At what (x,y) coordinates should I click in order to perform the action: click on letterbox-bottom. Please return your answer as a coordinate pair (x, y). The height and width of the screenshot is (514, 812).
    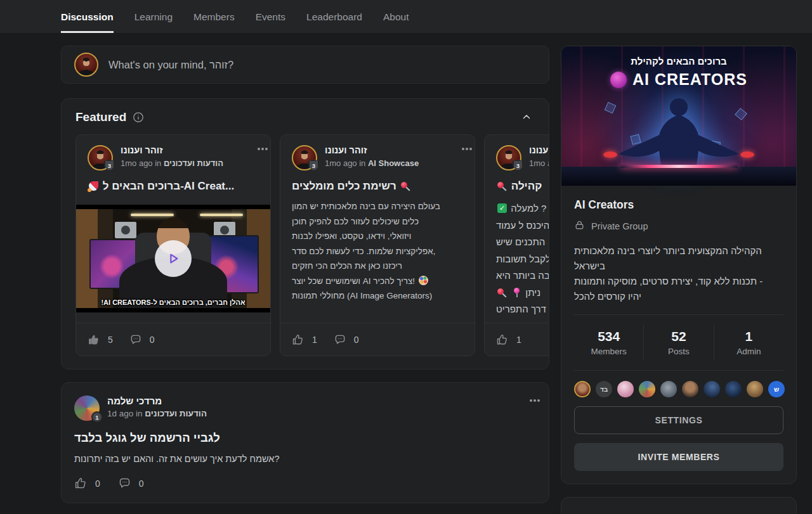
    Looking at the image, I should click on (173, 311).